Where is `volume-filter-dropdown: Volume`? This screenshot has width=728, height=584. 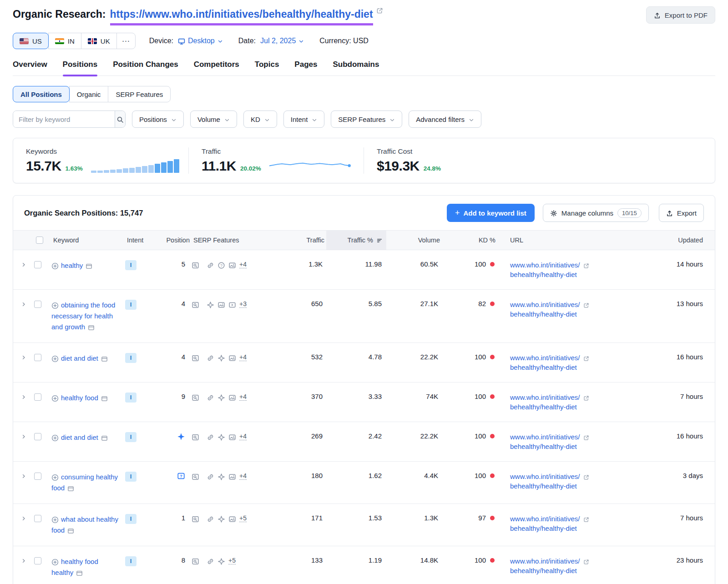 volume-filter-dropdown: Volume is located at coordinates (214, 119).